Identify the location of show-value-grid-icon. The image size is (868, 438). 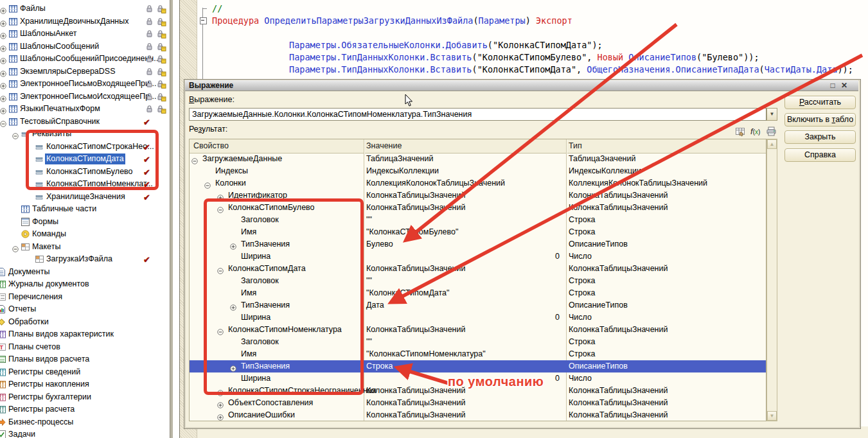
(741, 132).